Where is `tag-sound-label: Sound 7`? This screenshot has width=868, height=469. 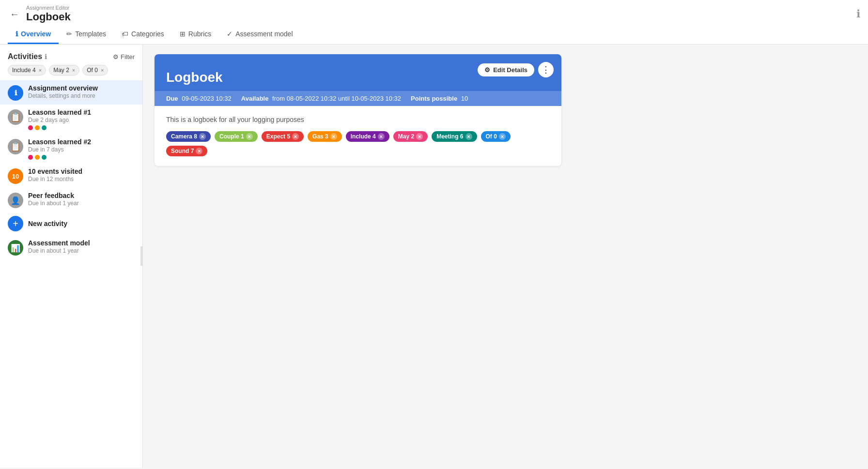 tag-sound-label: Sound 7 is located at coordinates (182, 151).